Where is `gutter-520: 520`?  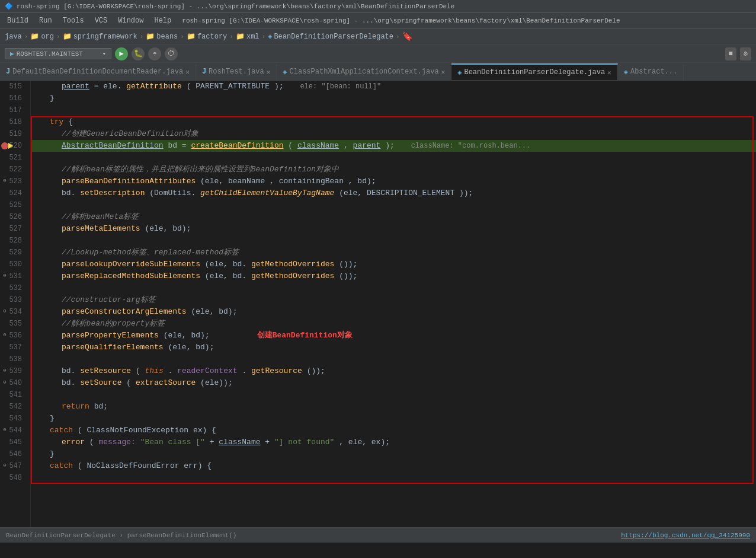 gutter-520: 520 is located at coordinates (13, 146).